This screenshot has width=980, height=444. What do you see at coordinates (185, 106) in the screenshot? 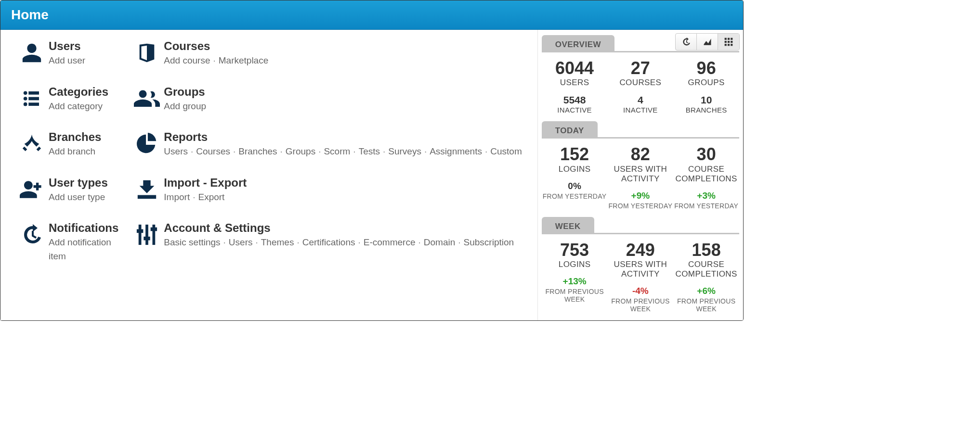
I see `nav-sublink: Add group` at bounding box center [185, 106].